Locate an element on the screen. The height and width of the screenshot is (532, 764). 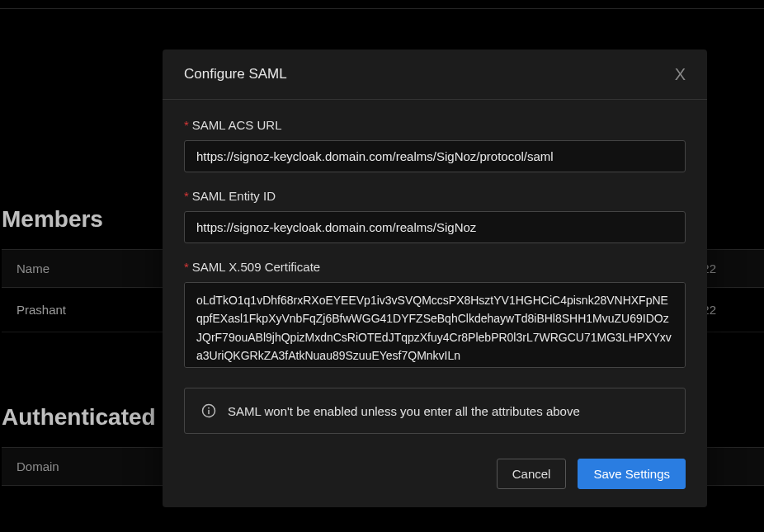
info-icon is located at coordinates (209, 411).